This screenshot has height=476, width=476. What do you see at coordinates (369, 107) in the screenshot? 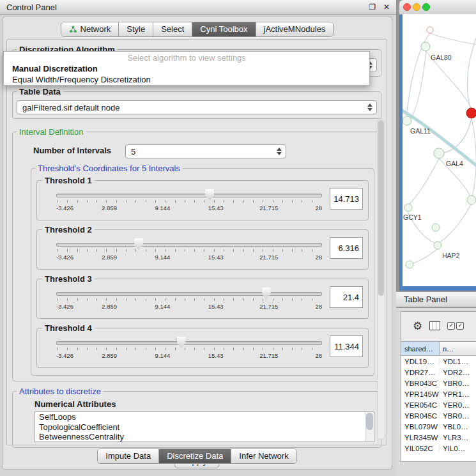
I see `stepper-icon` at bounding box center [369, 107].